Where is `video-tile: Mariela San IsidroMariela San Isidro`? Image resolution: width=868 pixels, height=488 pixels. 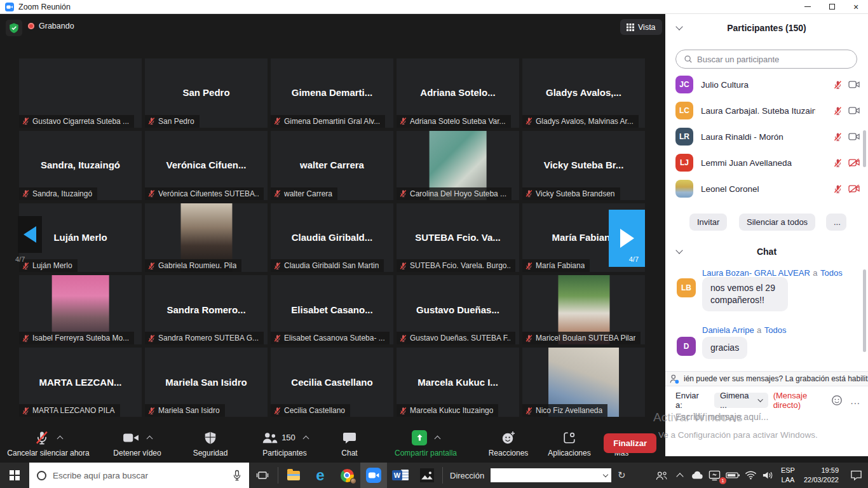 video-tile: Mariela San IsidroMariela San Isidro is located at coordinates (206, 383).